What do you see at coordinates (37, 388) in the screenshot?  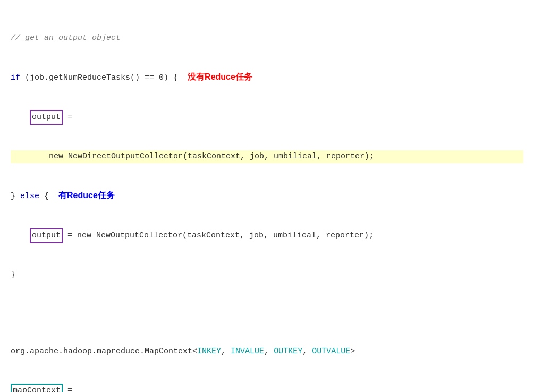 I see `mapcontext-box: mapContext` at bounding box center [37, 388].